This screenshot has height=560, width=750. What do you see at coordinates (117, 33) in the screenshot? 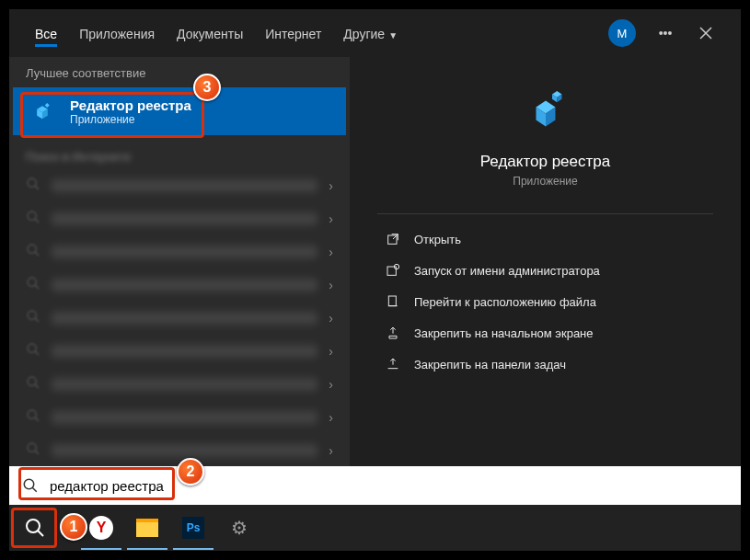
I see `tab-apps: Приложения` at bounding box center [117, 33].